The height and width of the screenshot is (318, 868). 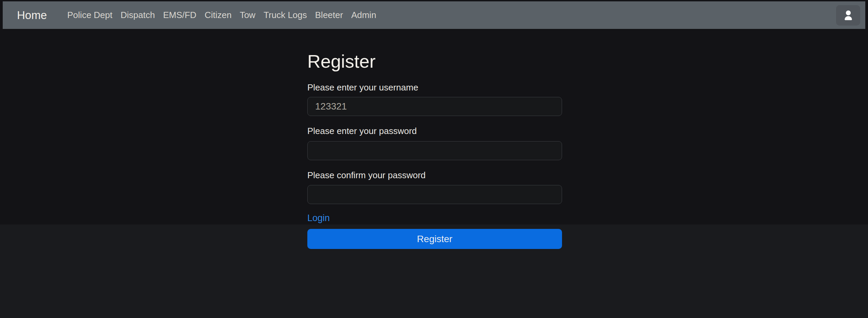 I want to click on navbar-brand-home: Home, so click(x=32, y=15).